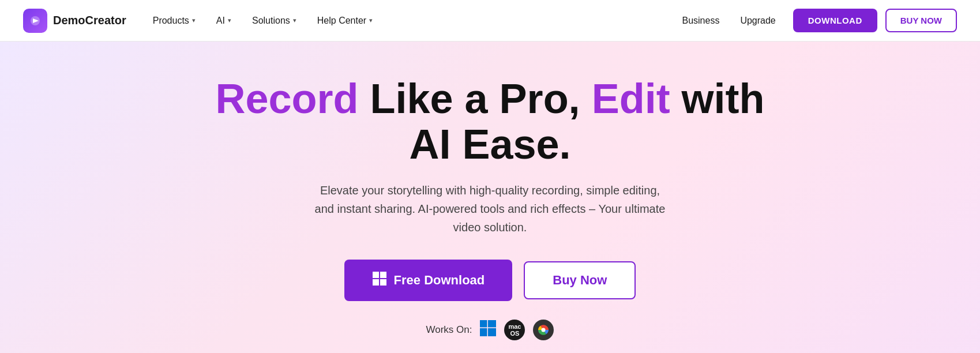  Describe the element at coordinates (35, 21) in the screenshot. I see `logo-icon` at that location.